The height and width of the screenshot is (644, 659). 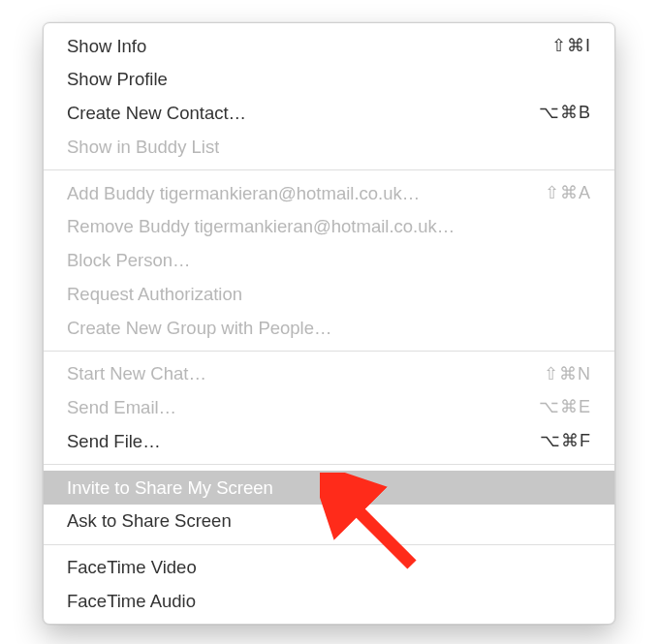 I want to click on menu-item-label: Send Email…, so click(x=122, y=408).